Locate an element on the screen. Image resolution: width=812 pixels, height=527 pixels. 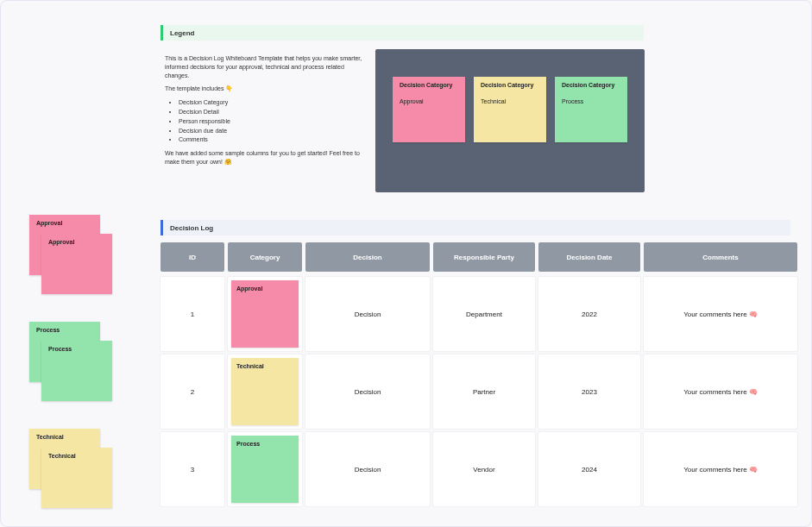
legend-intro: This is a Decision Log Whiteboard Templa… is located at coordinates (264, 67).